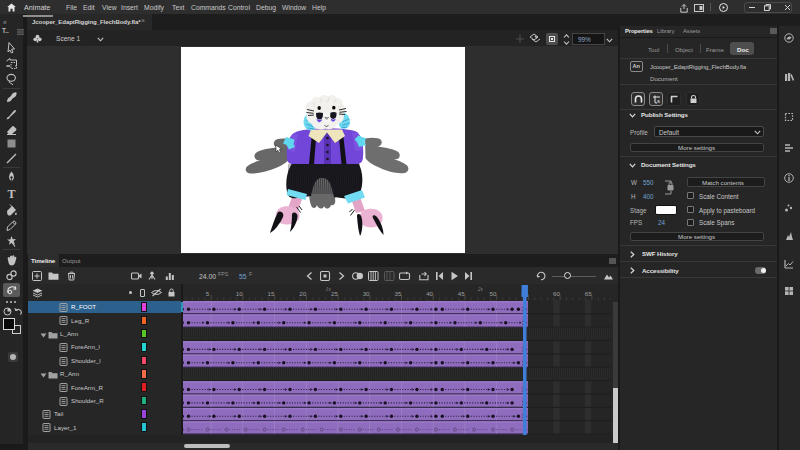  What do you see at coordinates (208, 294) in the screenshot?
I see `svg-text: 5` at bounding box center [208, 294].